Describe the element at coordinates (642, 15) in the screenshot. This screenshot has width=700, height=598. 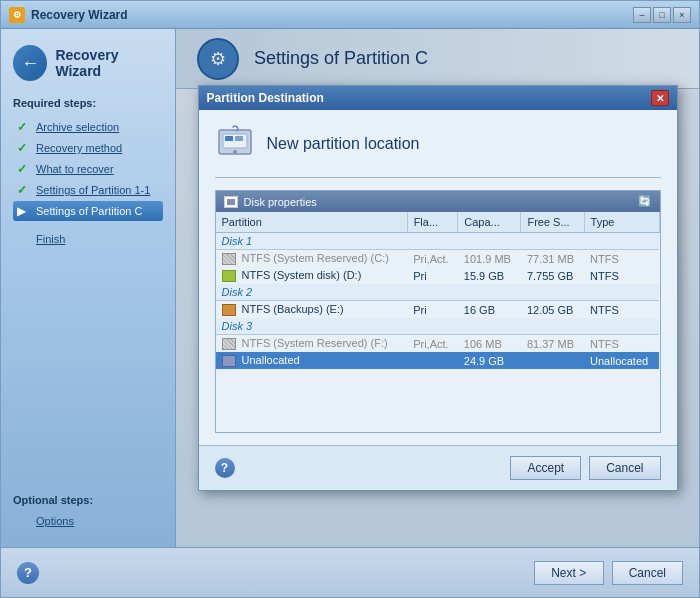
I see `minimize-button: –` at that location.